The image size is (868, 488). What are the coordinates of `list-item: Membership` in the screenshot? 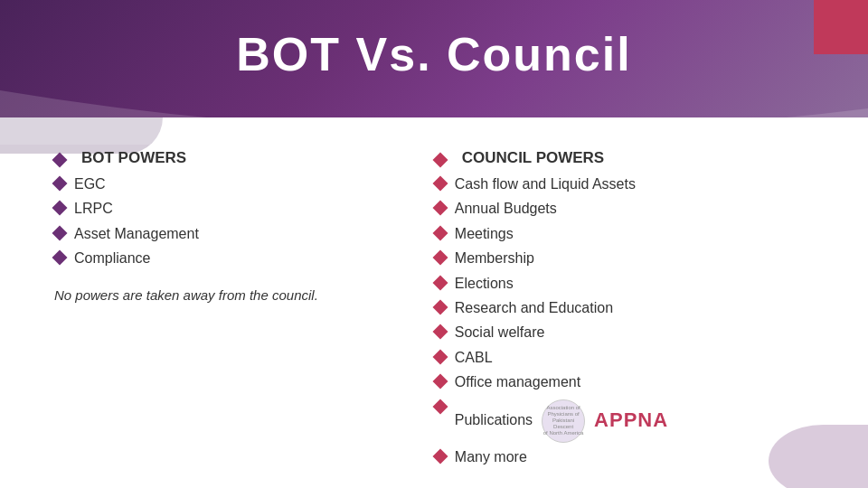 It's located at (642, 258).